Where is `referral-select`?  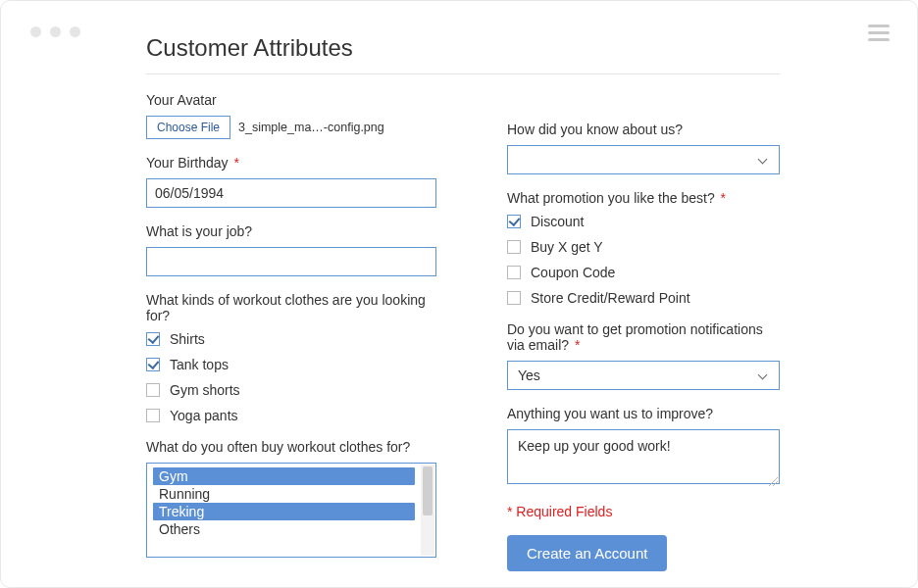
referral-select is located at coordinates (643, 160).